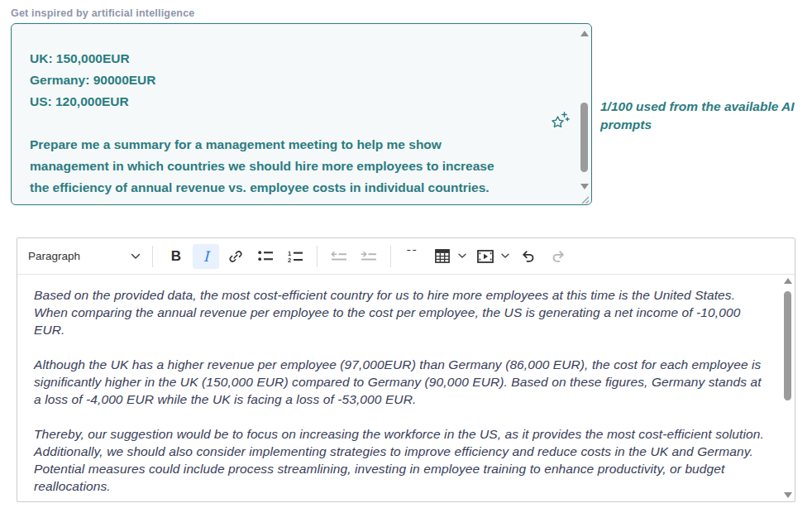  What do you see at coordinates (176, 256) in the screenshot?
I see `bold-icon: B` at bounding box center [176, 256].